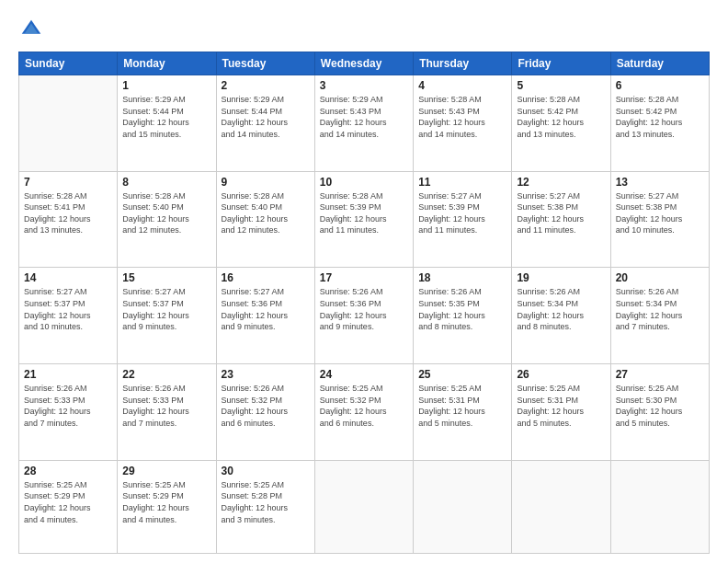 The height and width of the screenshot is (563, 728). I want to click on day-info: Sunrise: 5:26 AM Sunset: 5:32 PM Dayligh…, so click(266, 406).